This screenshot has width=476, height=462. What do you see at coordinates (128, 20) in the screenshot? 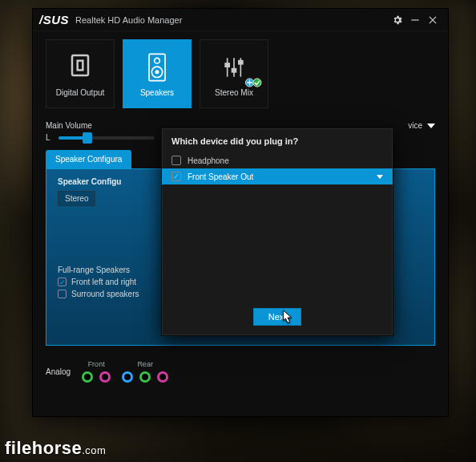
I see `window-title: Realtek HD Audio Manager` at bounding box center [128, 20].